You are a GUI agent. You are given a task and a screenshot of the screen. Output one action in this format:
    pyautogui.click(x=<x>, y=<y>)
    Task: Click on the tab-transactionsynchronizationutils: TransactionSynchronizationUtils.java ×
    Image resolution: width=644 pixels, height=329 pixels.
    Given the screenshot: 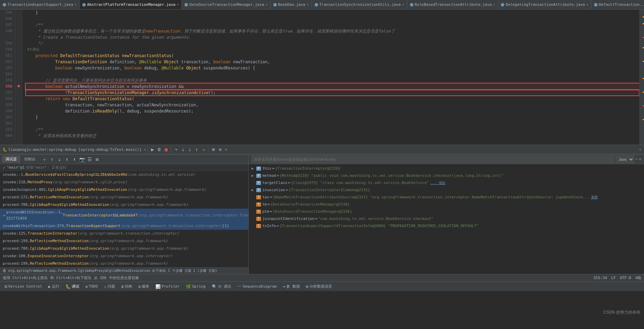 What is the action you would take?
    pyautogui.click(x=359, y=5)
    